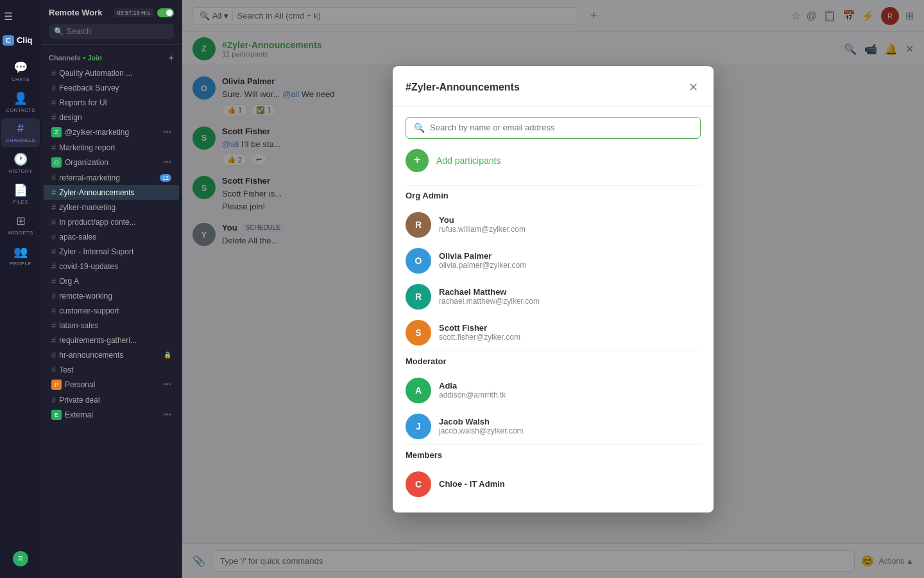 This screenshot has width=924, height=578. Describe the element at coordinates (418, 426) in the screenshot. I see `member-avatar: J` at that location.